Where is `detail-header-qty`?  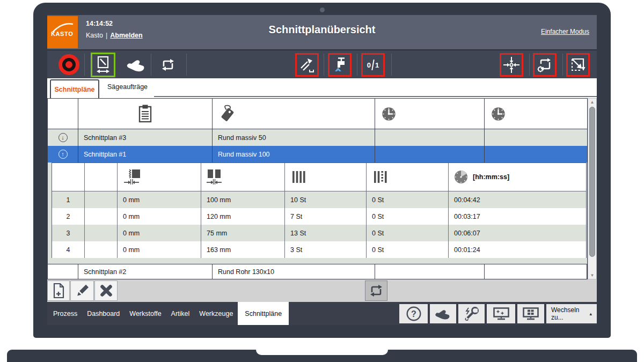 detail-header-qty is located at coordinates (326, 177).